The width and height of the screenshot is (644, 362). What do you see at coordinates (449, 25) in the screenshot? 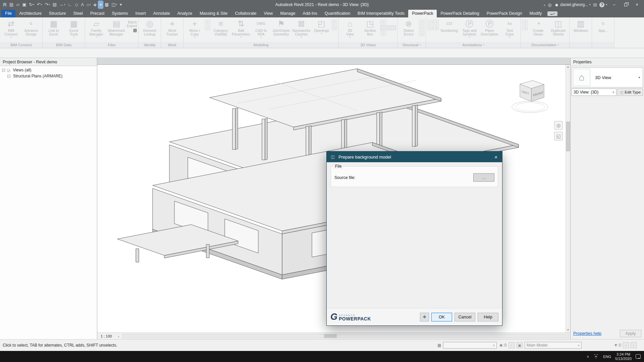
I see `numbering-button: 123Numbering` at bounding box center [449, 25].